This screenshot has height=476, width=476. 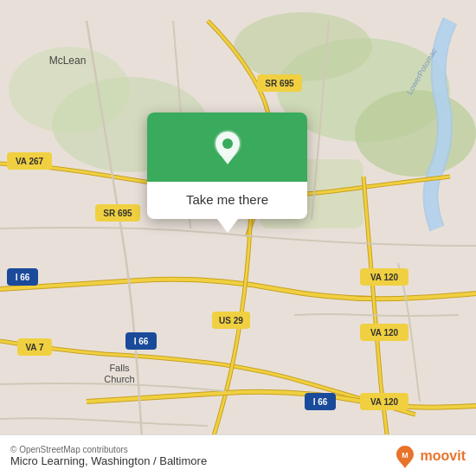 I want to click on take-me-there-button: Take me there, so click(x=227, y=199).